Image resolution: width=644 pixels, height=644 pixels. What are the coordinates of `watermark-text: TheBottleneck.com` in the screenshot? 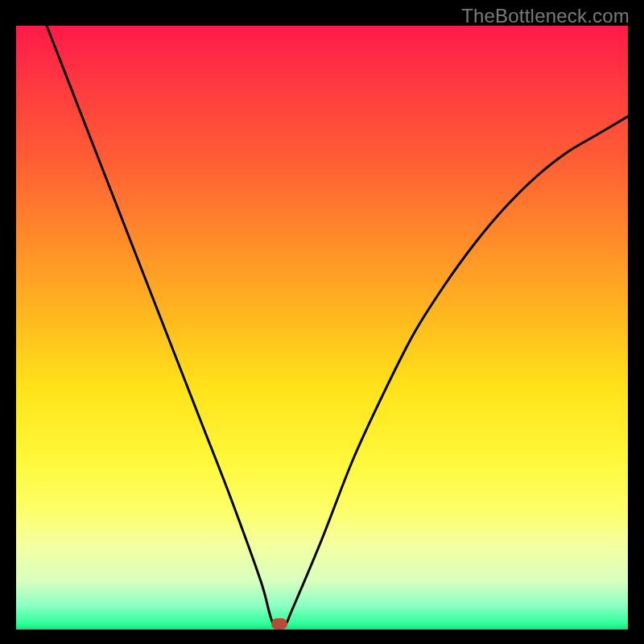 It's located at (546, 16).